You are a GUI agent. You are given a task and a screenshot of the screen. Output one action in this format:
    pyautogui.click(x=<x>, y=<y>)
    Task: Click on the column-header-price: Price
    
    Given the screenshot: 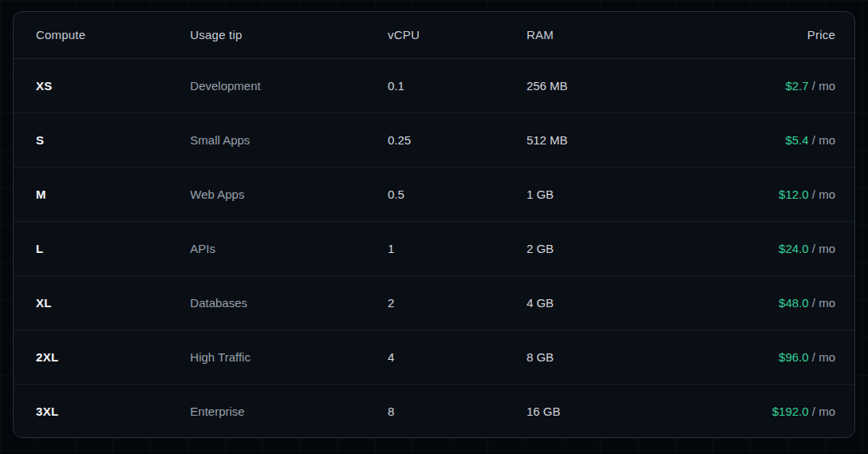 What is the action you would take?
    pyautogui.click(x=771, y=35)
    